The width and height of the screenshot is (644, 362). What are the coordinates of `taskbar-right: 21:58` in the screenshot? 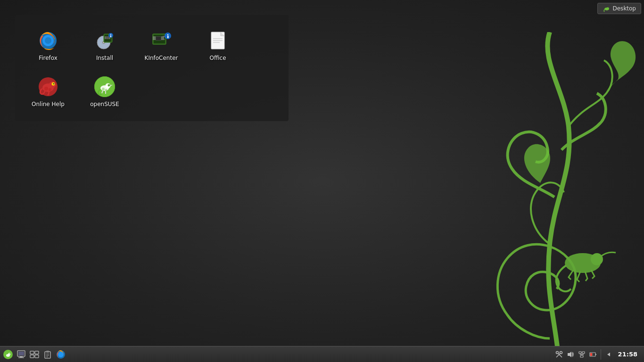 It's located at (598, 354).